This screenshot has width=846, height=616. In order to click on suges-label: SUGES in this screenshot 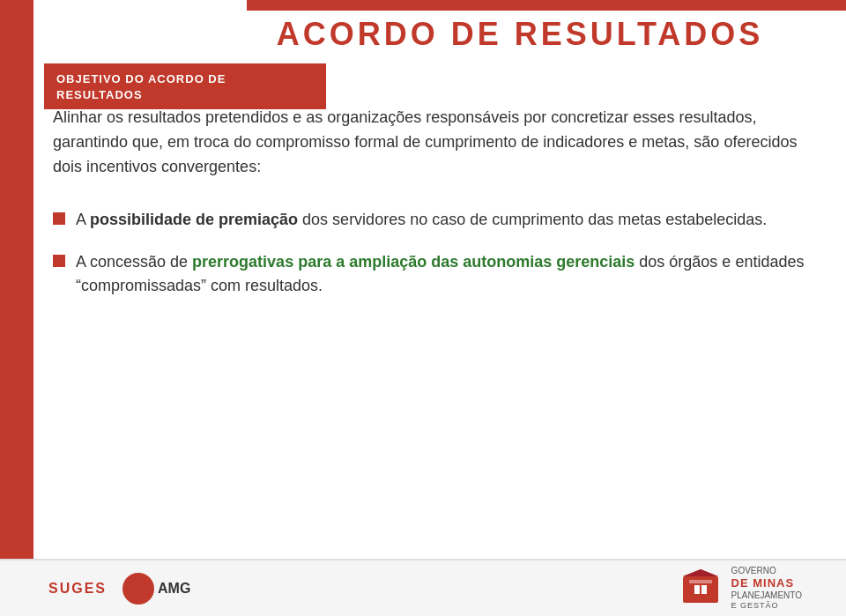, I will do `click(78, 589)`.